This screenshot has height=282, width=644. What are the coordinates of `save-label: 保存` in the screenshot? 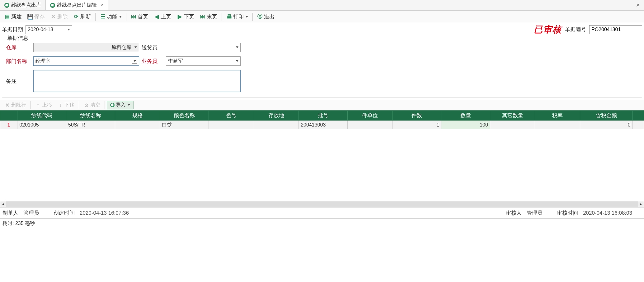 It's located at (40, 17).